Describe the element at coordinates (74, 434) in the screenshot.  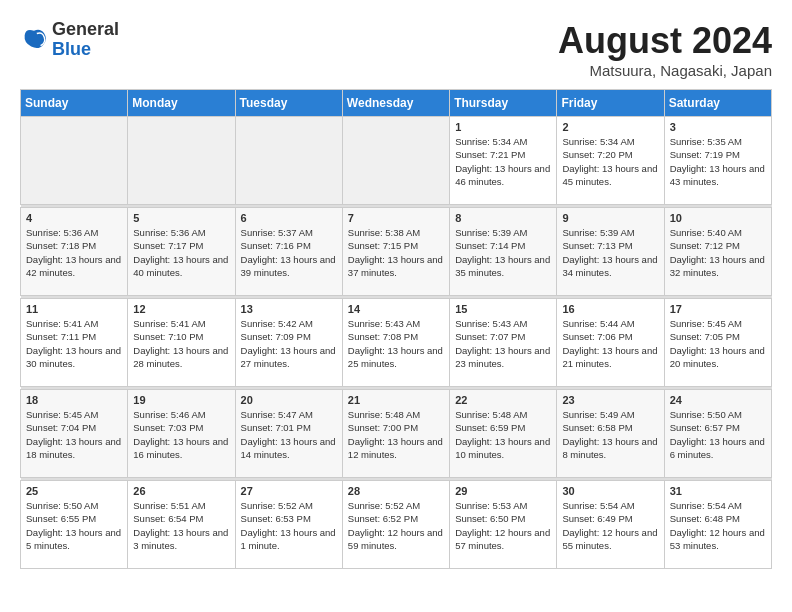
I see `day-info: Sunrise: 5:45 AMSunset: 7:04 PMDaylight:…` at that location.